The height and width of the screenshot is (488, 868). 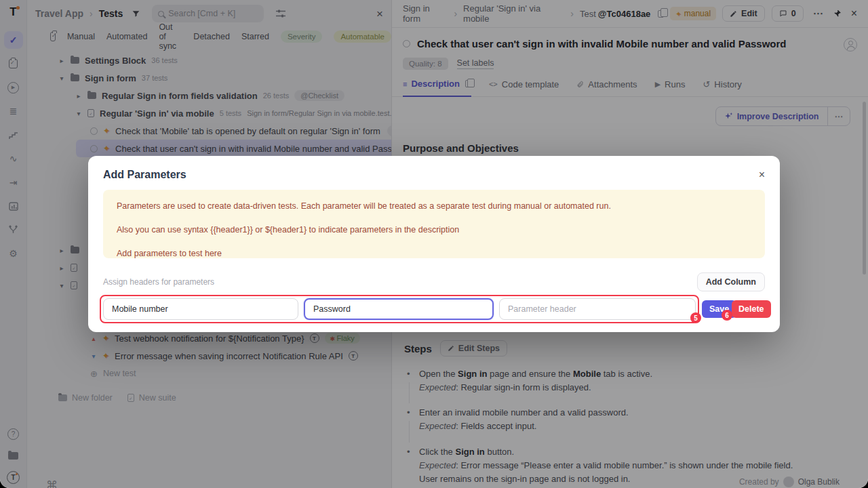 I want to click on parameter-header-input-2-focused, so click(x=399, y=309).